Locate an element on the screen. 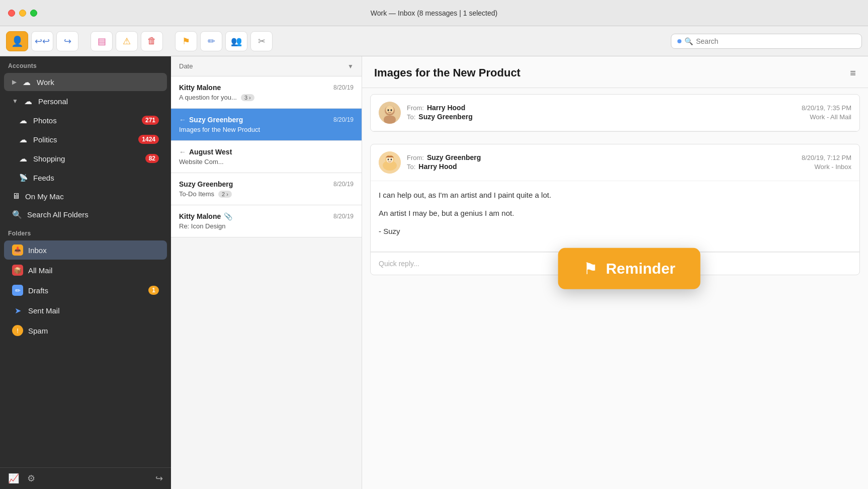 The height and width of the screenshot is (489, 868). sort-label: Date is located at coordinates (186, 66).